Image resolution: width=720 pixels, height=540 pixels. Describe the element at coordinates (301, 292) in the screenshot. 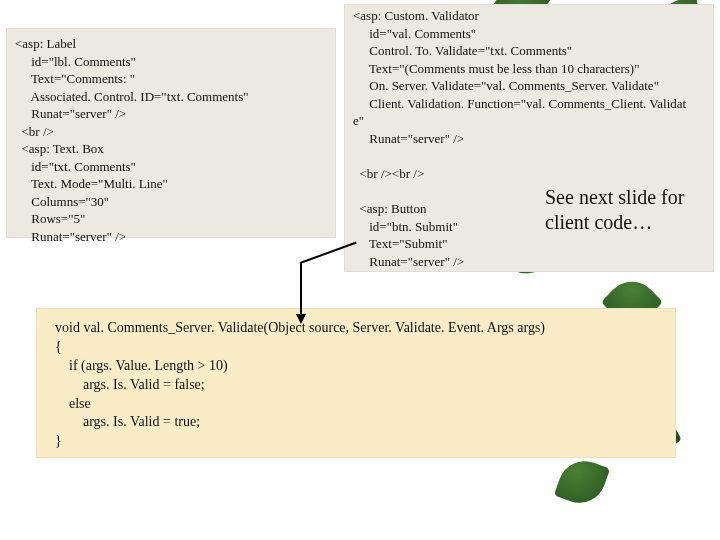

I see `arrow-connector` at that location.